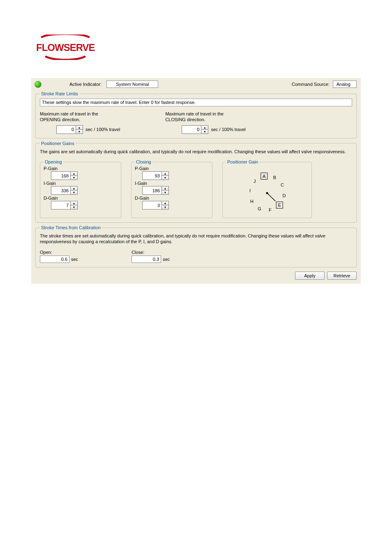 This screenshot has height=555, width=392. Describe the element at coordinates (79, 128) in the screenshot. I see `opening-rate-up: ▲` at that location.